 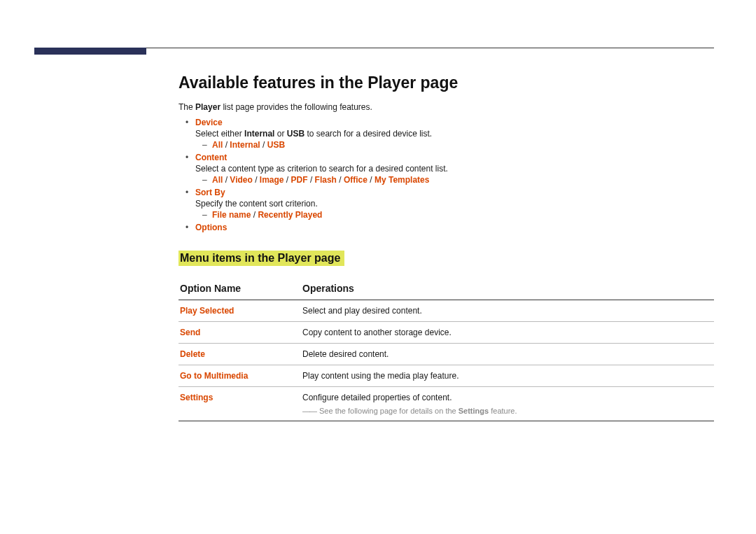 What do you see at coordinates (220, 134) in the screenshot?
I see `text: Select either` at bounding box center [220, 134].